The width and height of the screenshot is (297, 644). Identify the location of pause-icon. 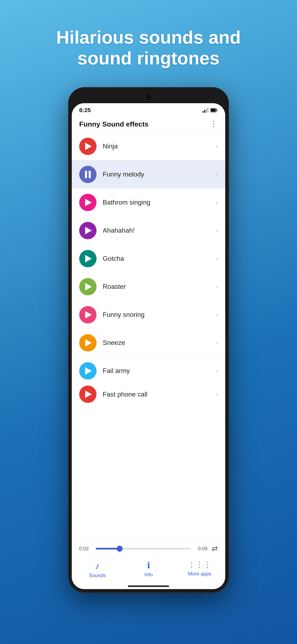
(88, 174).